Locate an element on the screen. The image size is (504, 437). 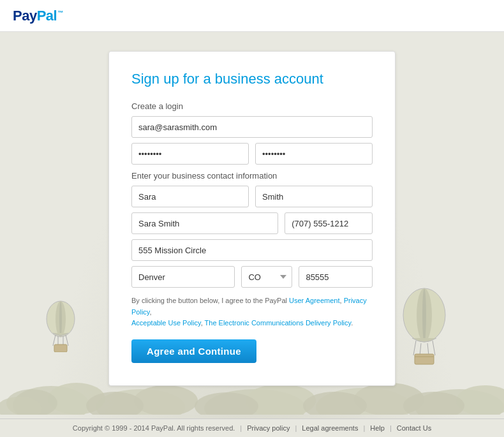
terms-prefix: By clicking the button below, I agree to… is located at coordinates (211, 300).